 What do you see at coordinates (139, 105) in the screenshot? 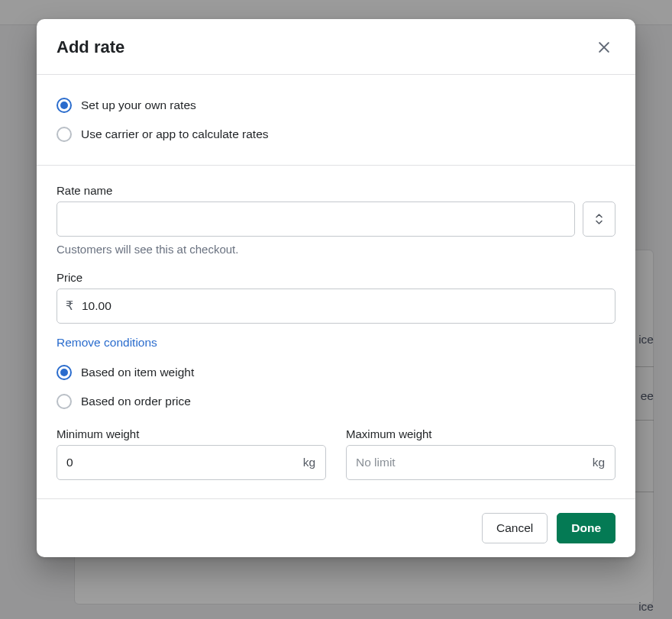
I see `radio-label: Set up your own rates` at bounding box center [139, 105].